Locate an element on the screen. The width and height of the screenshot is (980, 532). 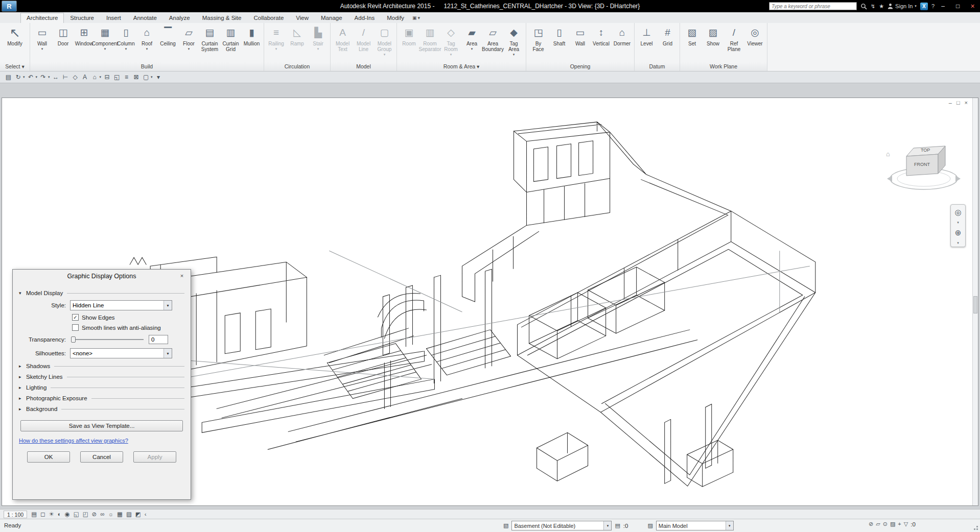
ok-button: OK is located at coordinates (49, 457).